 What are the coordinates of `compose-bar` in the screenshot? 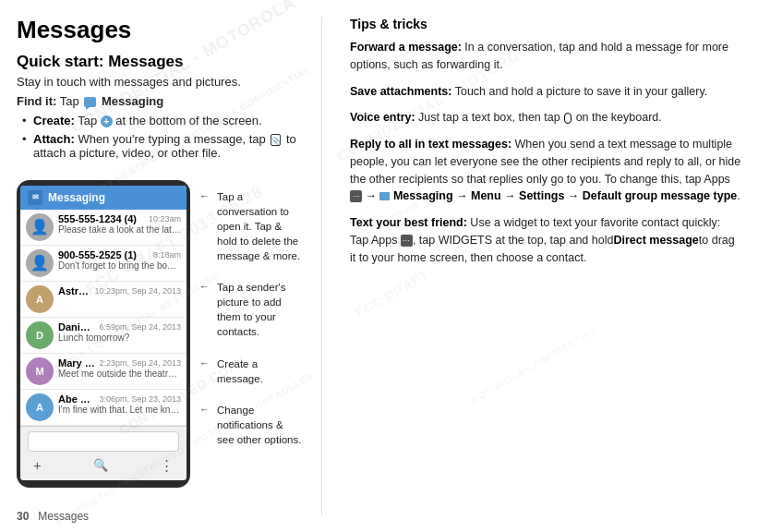 It's located at (103, 441).